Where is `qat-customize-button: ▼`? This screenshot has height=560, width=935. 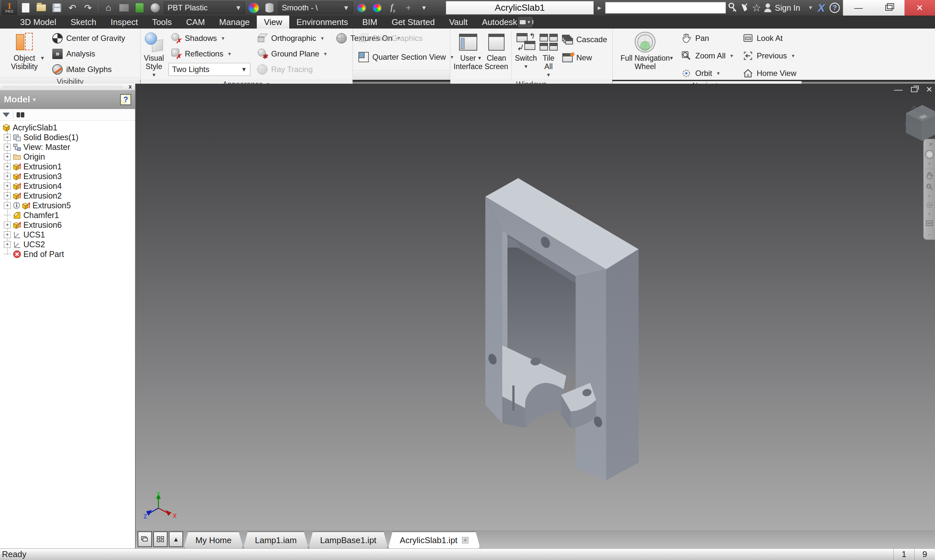 qat-customize-button: ▼ is located at coordinates (424, 8).